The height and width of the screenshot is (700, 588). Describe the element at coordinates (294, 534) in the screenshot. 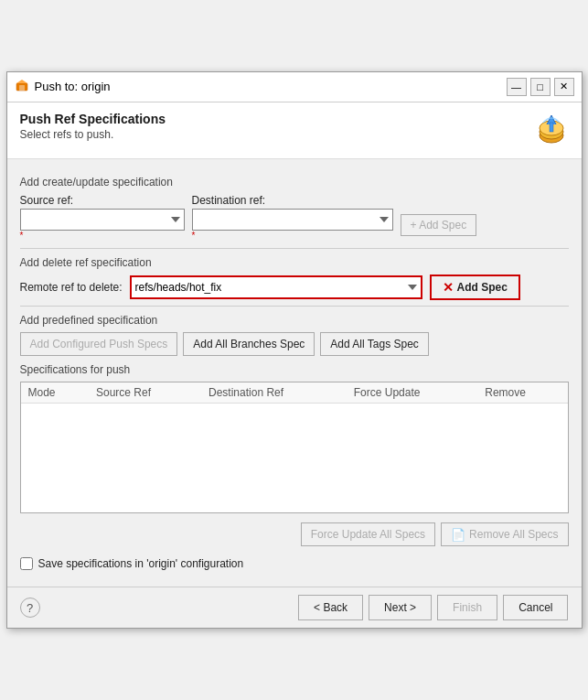

I see `specs-footer: Force Update All Specs 📄 Remove All Spec…` at that location.